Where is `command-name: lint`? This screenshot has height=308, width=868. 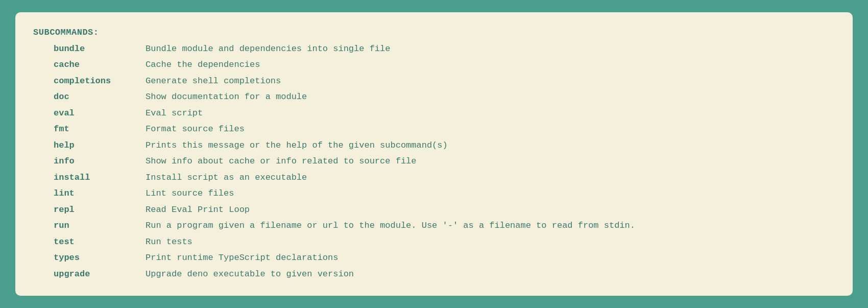 command-name: lint is located at coordinates (89, 194).